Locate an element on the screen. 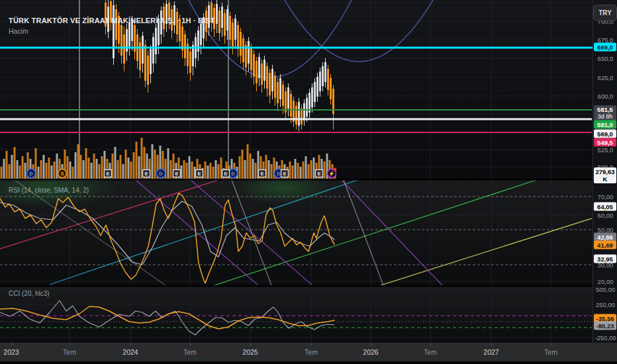 This screenshot has height=364, width=617. axis-price-badge: 41,69 is located at coordinates (605, 245).